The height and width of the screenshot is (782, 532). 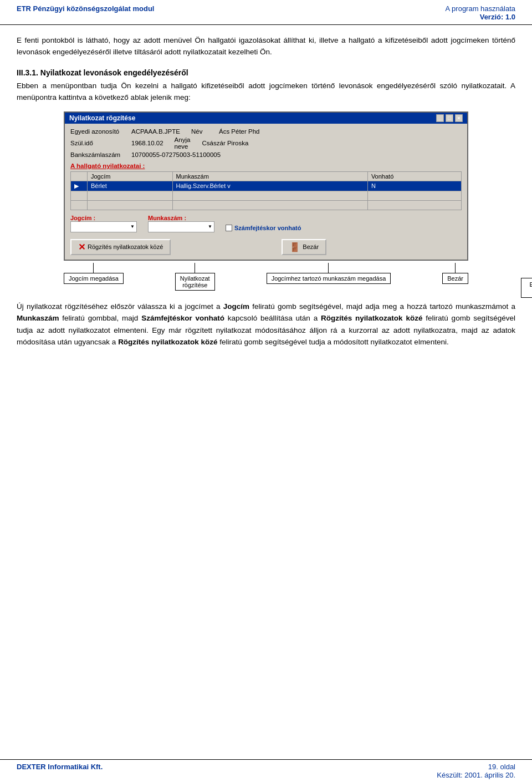 I want to click on table-row-empty2, so click(x=266, y=205).